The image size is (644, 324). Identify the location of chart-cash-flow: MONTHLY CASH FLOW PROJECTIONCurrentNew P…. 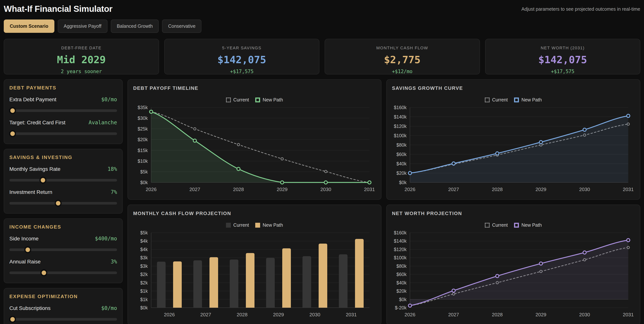
(254, 264).